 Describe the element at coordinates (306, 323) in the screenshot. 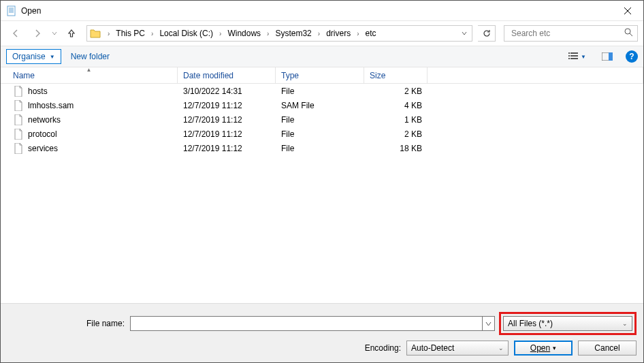

I see `filename-input` at that location.